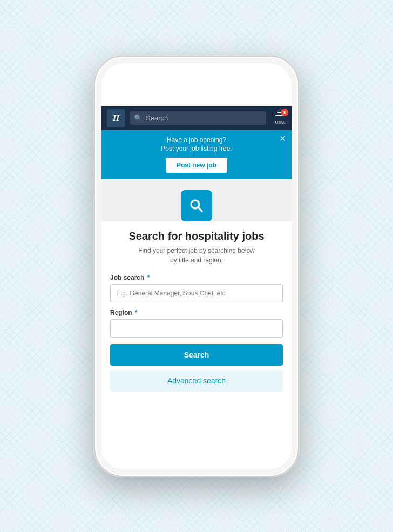 This screenshot has width=393, height=532. I want to click on promo-line2: Post your job listing free., so click(196, 149).